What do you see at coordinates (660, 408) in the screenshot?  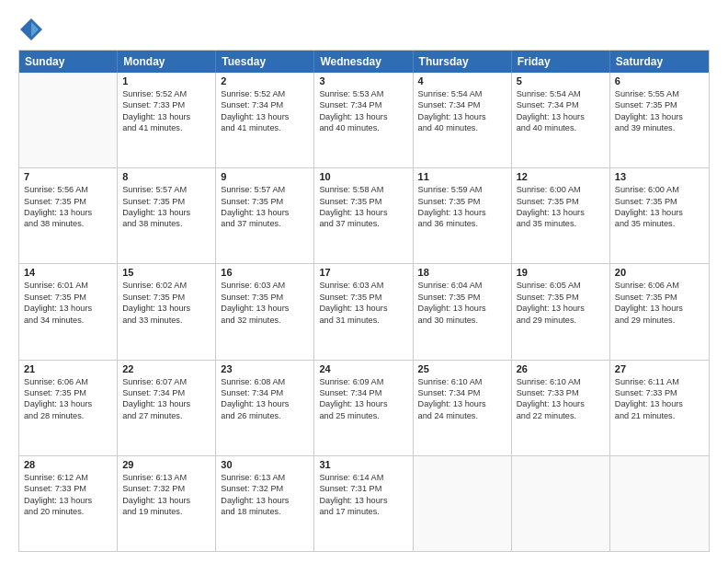 I see `day-cell-27: 27Sunrise: 6:11 AMSunset: 7:33 PMDayligh…` at bounding box center [660, 408].